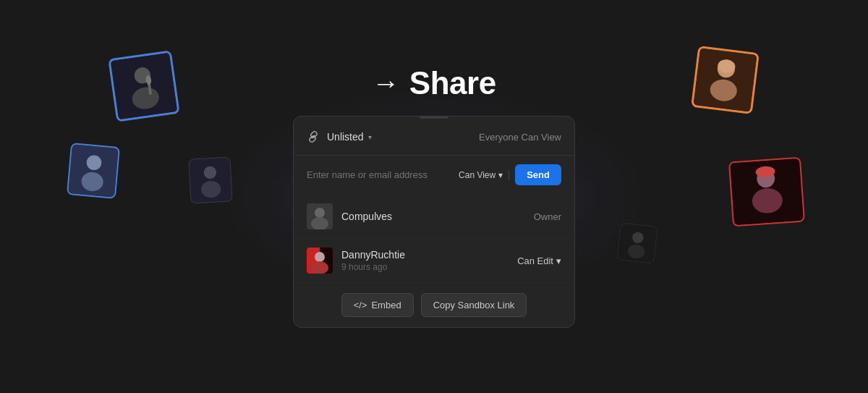 Image resolution: width=868 pixels, height=393 pixels. What do you see at coordinates (349, 137) in the screenshot?
I see `visibility-dropdown: Unlisted ▾` at bounding box center [349, 137].